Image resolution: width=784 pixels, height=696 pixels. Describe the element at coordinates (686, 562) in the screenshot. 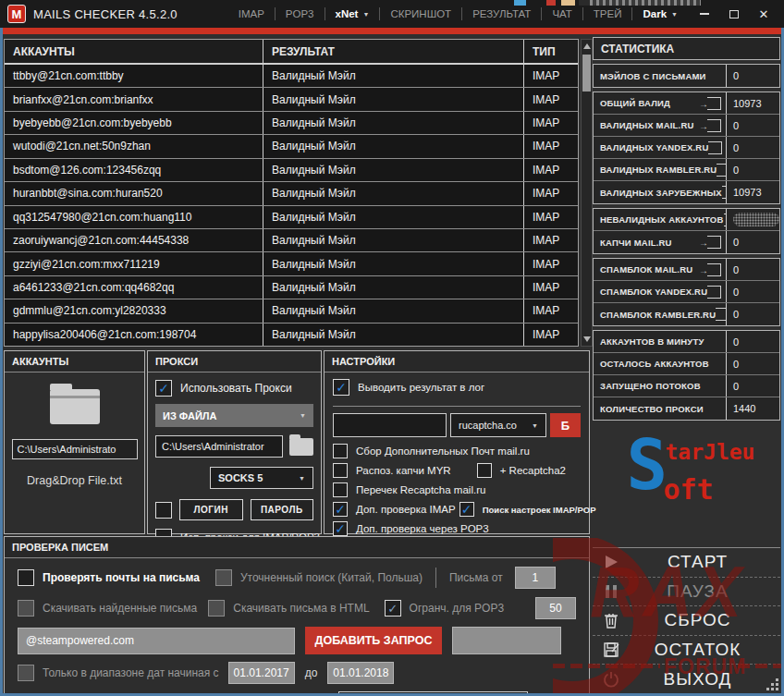

I see `start-button: СТАРТ` at that location.